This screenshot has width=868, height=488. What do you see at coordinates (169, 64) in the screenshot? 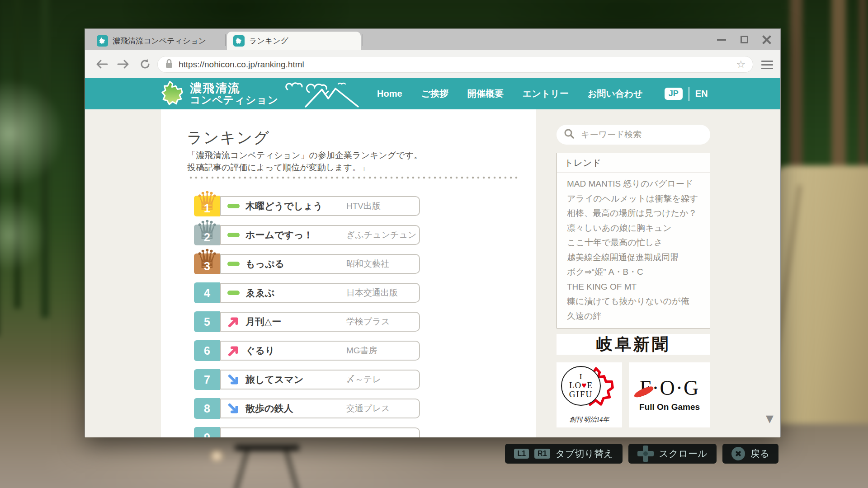
I see `lock-icon` at bounding box center [169, 64].